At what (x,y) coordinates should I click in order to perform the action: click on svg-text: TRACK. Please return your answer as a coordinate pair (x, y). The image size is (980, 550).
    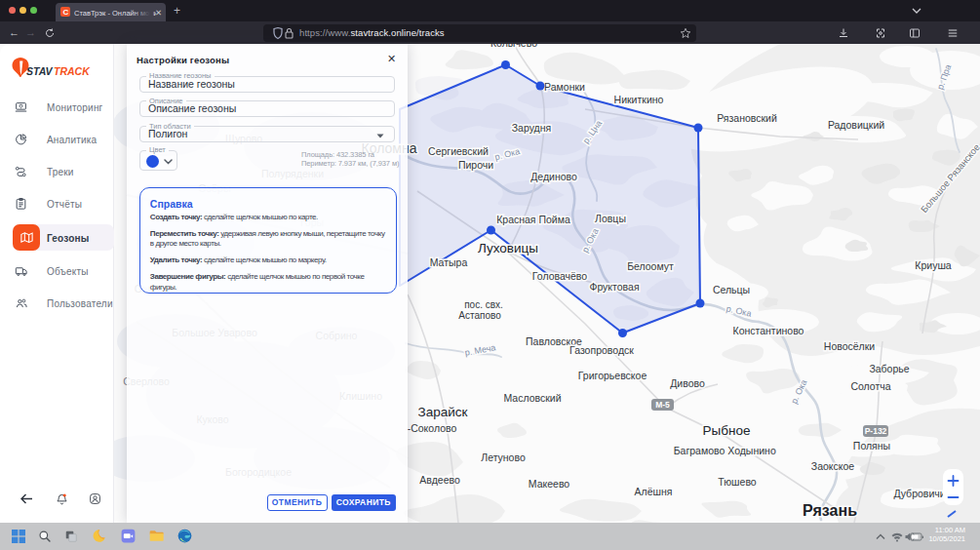
    Looking at the image, I should click on (72, 71).